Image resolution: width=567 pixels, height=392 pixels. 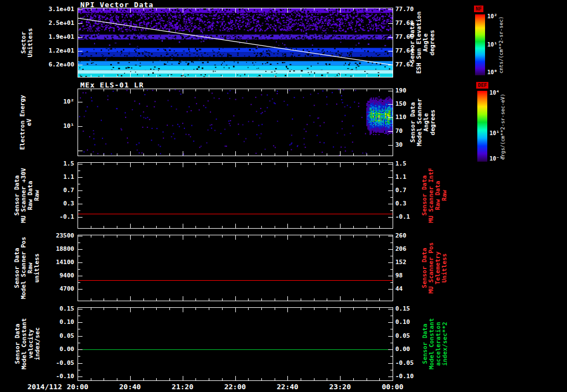 I want to click on y-tick-label-left: 1.9e+01, so click(x=53, y=37).